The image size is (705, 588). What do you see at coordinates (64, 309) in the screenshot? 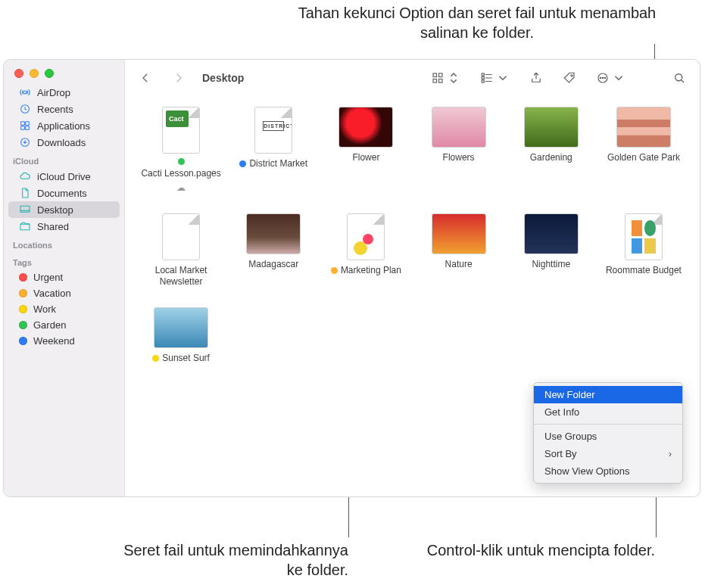
I see `sidebar-tag-work: Work` at bounding box center [64, 309].